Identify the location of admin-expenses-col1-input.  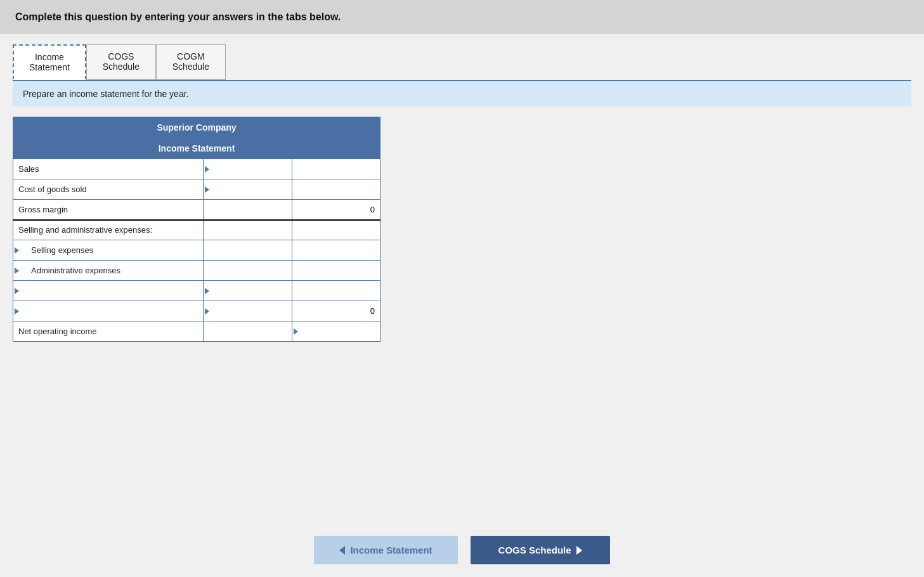
(247, 271).